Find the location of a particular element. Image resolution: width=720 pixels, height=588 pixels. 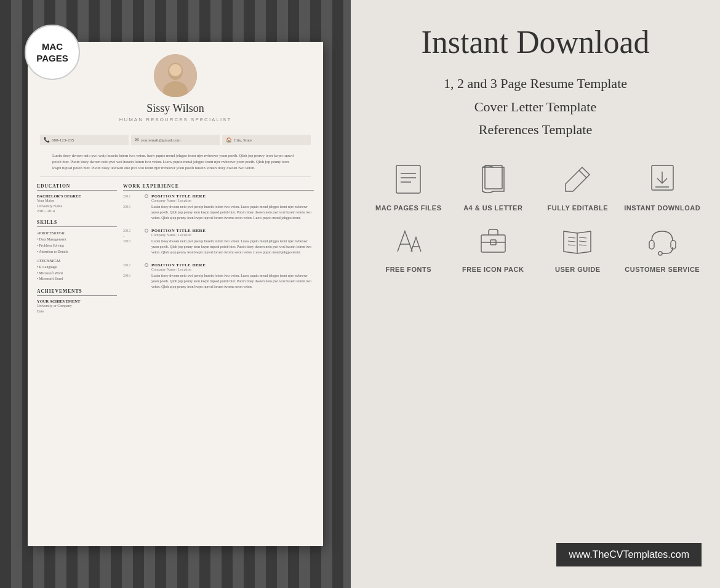

work-experience-title: WORK EXPERIENCE is located at coordinates (218, 187).